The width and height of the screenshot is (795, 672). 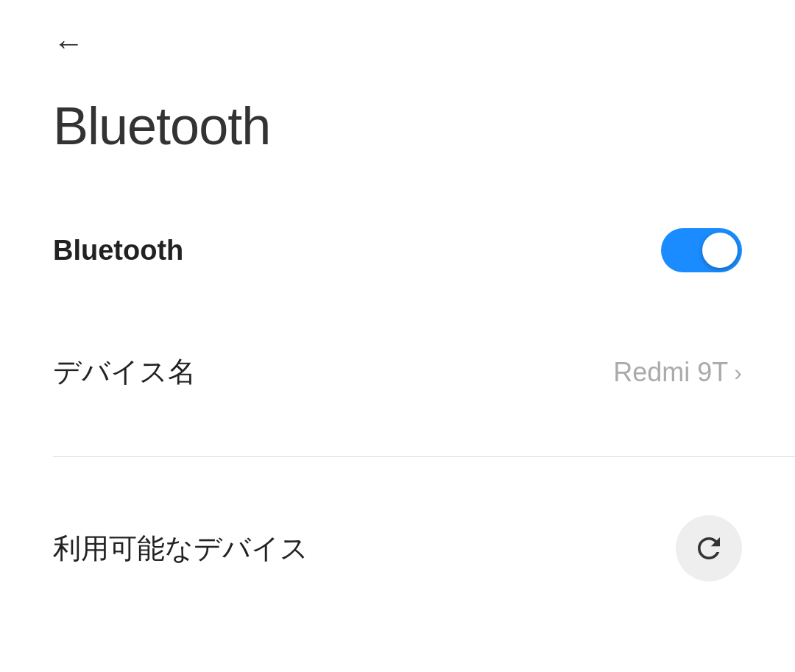 I want to click on device-name-label: デバイス名, so click(x=124, y=372).